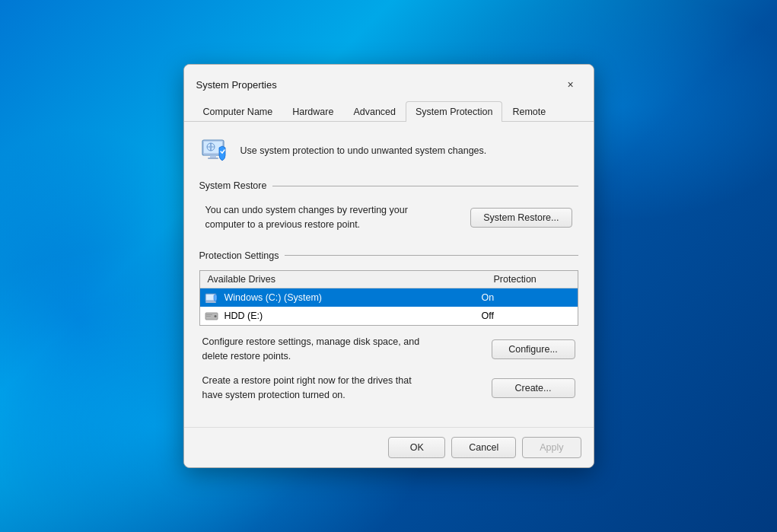  What do you see at coordinates (317, 349) in the screenshot?
I see `configure-description: Configure restore settings, manage disk …` at bounding box center [317, 349].